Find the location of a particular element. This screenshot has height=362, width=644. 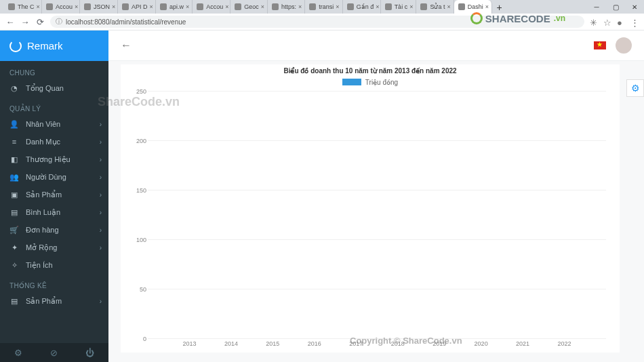

x-axis: 2013201420152016201720182019202020212022 is located at coordinates (377, 345).